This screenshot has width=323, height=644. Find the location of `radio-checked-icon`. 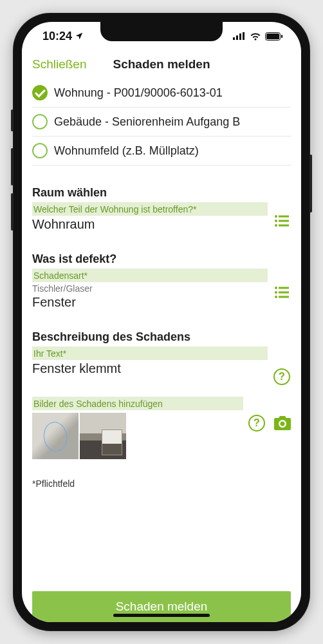

radio-checked-icon is located at coordinates (40, 93).